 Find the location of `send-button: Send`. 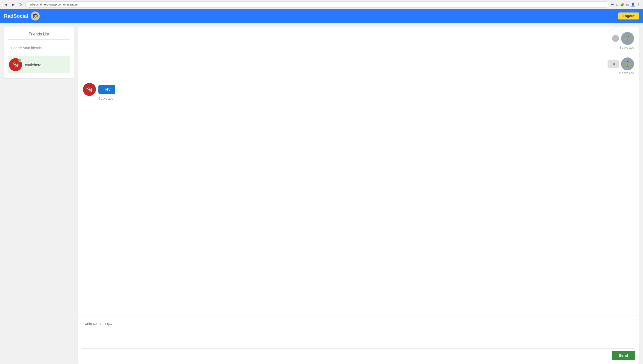

send-button: Send is located at coordinates (624, 356).